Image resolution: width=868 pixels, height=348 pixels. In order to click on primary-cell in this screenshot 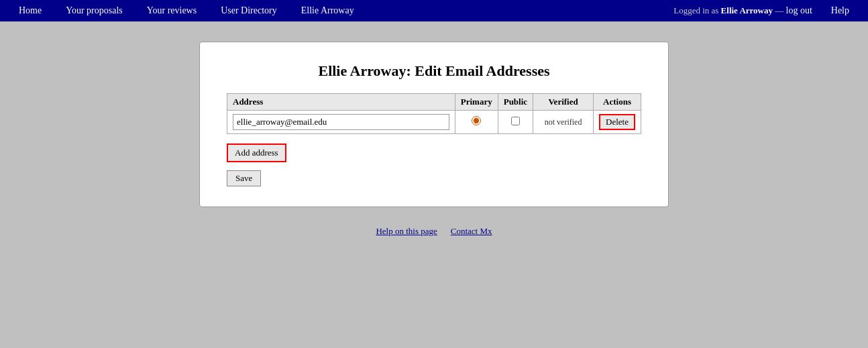, I will do `click(476, 122)`.